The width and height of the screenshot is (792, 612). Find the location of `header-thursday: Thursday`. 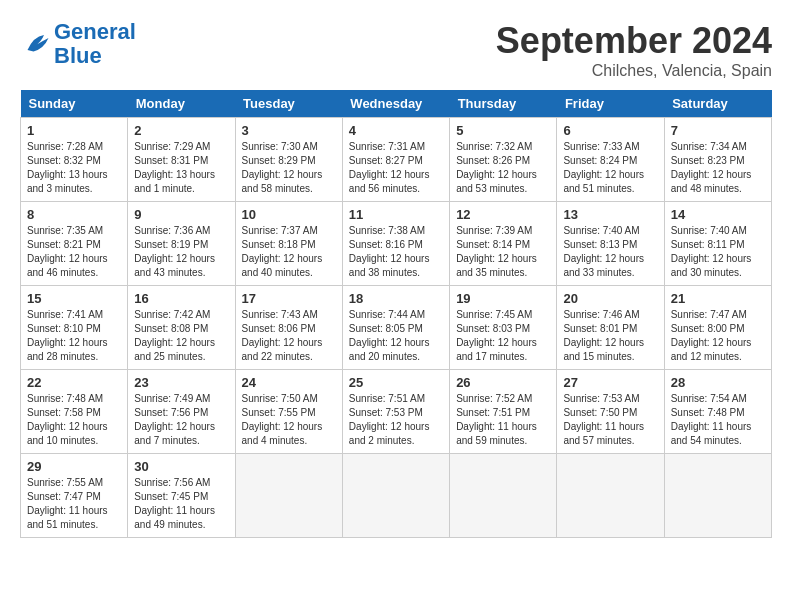

header-thursday: Thursday is located at coordinates (504, 104).